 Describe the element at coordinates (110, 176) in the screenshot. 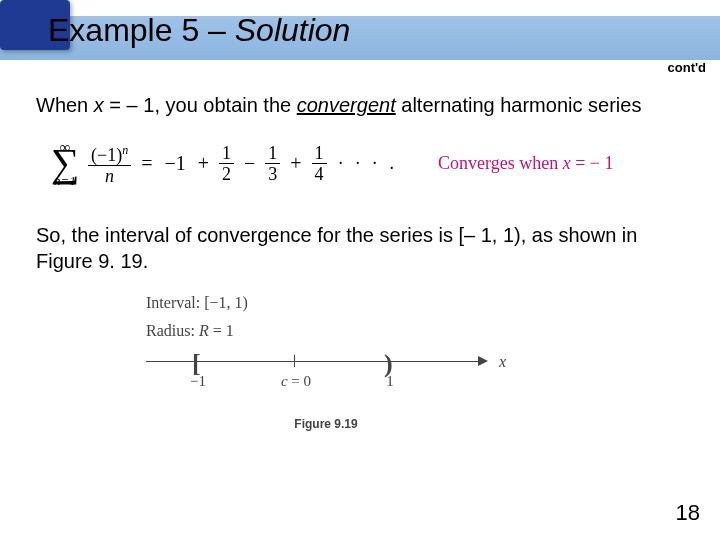

I see `main-den: n` at that location.